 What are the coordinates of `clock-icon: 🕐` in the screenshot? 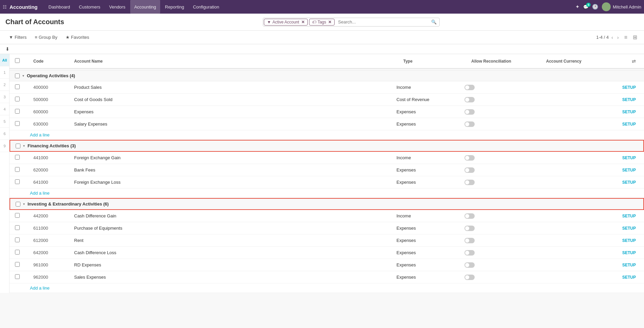 It's located at (595, 7).